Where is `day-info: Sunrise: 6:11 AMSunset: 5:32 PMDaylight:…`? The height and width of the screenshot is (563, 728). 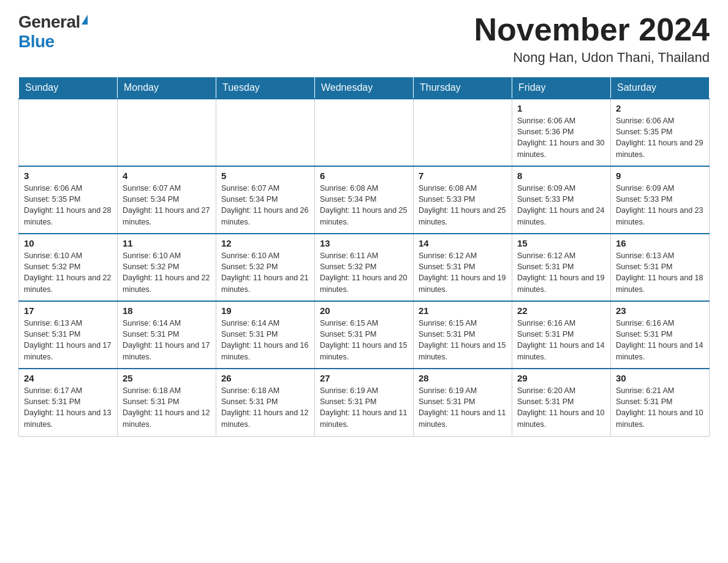 day-info: Sunrise: 6:11 AMSunset: 5:32 PMDaylight:… is located at coordinates (364, 272).